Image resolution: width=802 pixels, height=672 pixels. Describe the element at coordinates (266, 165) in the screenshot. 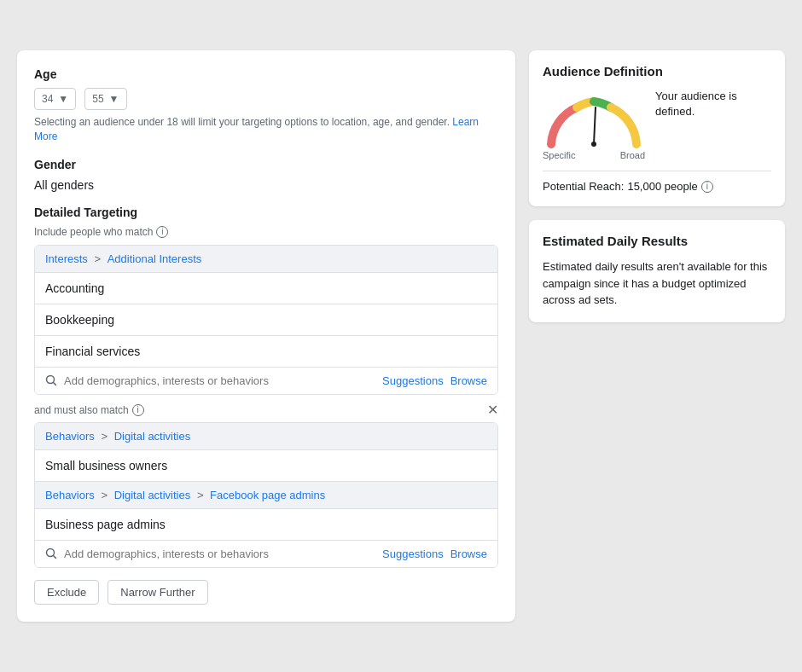

I see `gender-title: Gender` at that location.